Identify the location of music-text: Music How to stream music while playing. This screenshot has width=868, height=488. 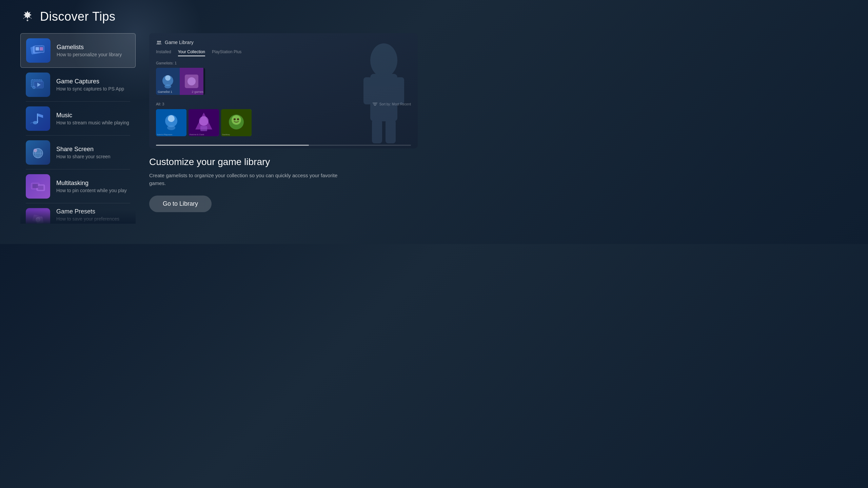
(93, 119).